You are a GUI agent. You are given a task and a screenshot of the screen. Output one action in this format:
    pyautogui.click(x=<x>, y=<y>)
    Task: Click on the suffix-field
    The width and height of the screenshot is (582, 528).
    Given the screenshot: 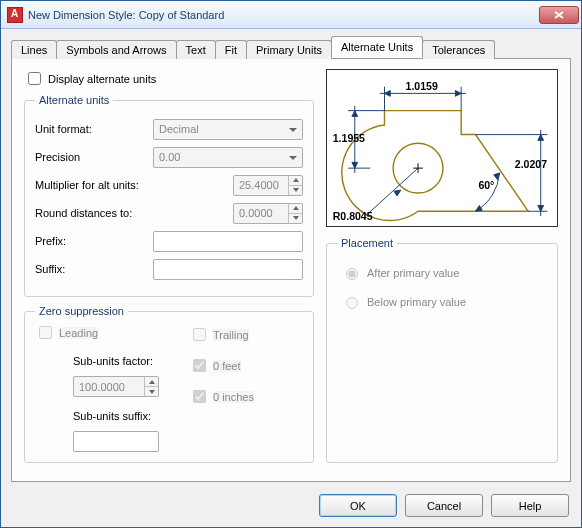 What is the action you would take?
    pyautogui.click(x=228, y=270)
    